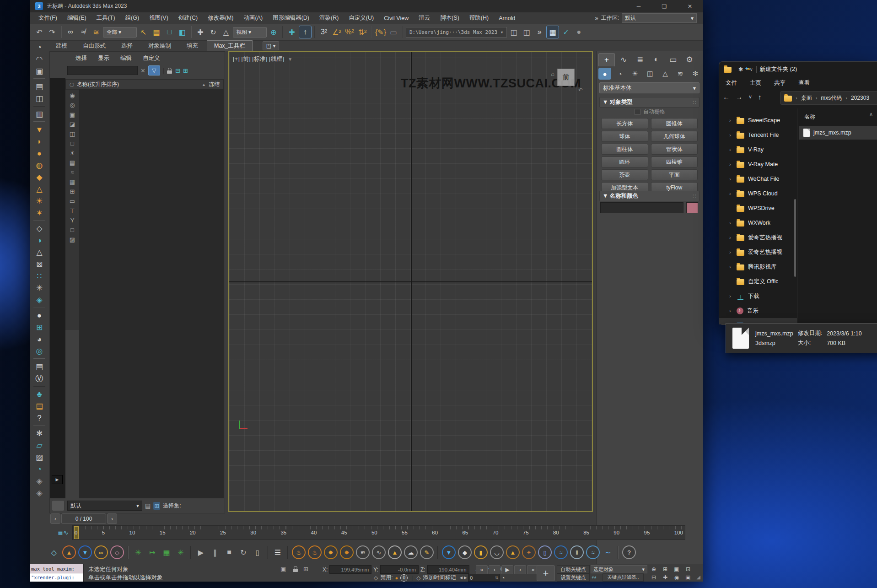 This screenshot has height=588, width=877. Describe the element at coordinates (756, 150) in the screenshot. I see `tree-item-label: V-Ray` at that location.